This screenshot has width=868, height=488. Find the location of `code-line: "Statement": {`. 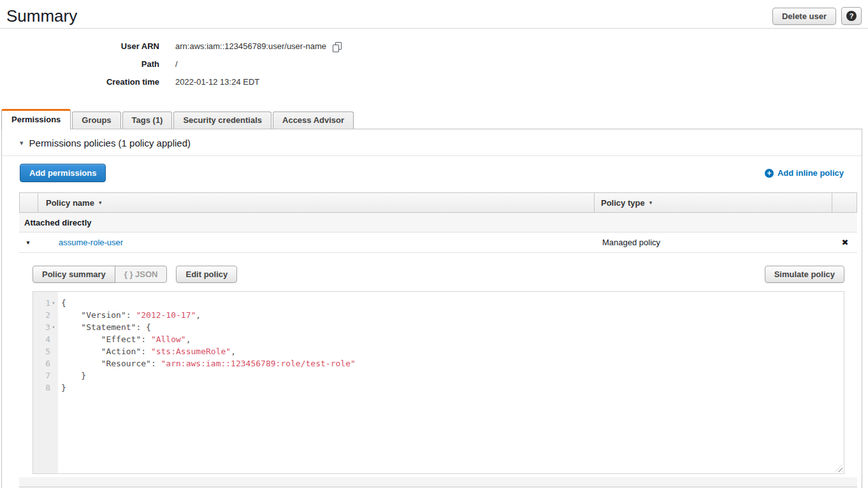

code-line: "Statement": { is located at coordinates (452, 327).